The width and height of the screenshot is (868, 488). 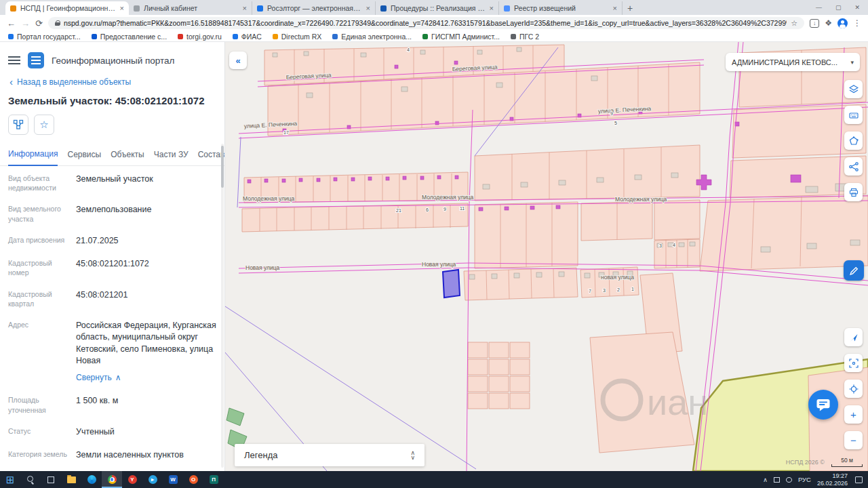 What do you see at coordinates (214, 480) in the screenshot?
I see `taskbar-app-generic-2: П` at bounding box center [214, 480].